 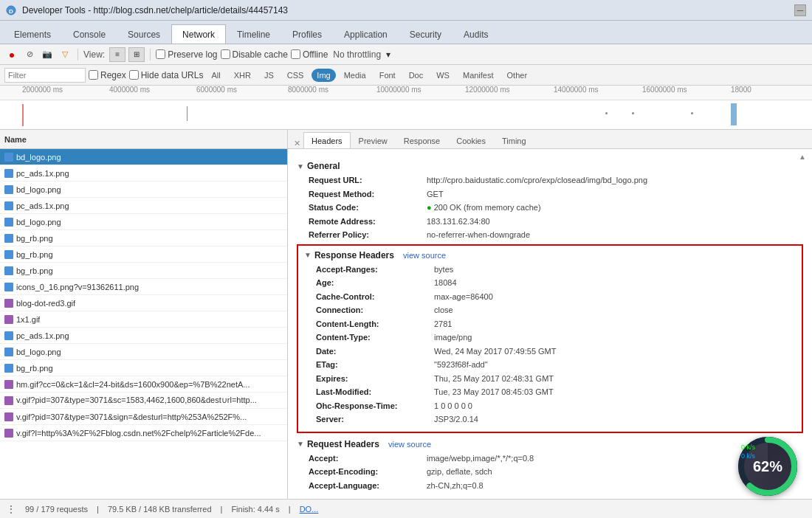 I want to click on request-headers-toggle: ▼, so click(x=300, y=444).